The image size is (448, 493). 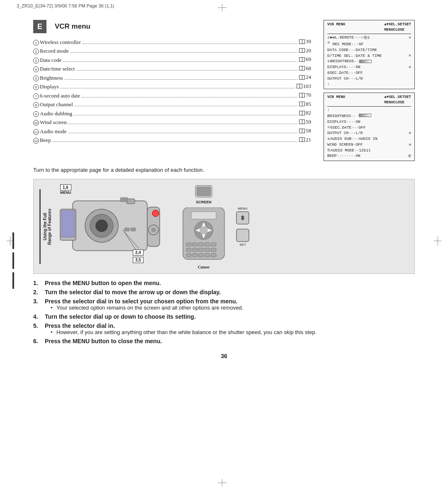 I want to click on page-ref-10: 59, so click(x=305, y=122).